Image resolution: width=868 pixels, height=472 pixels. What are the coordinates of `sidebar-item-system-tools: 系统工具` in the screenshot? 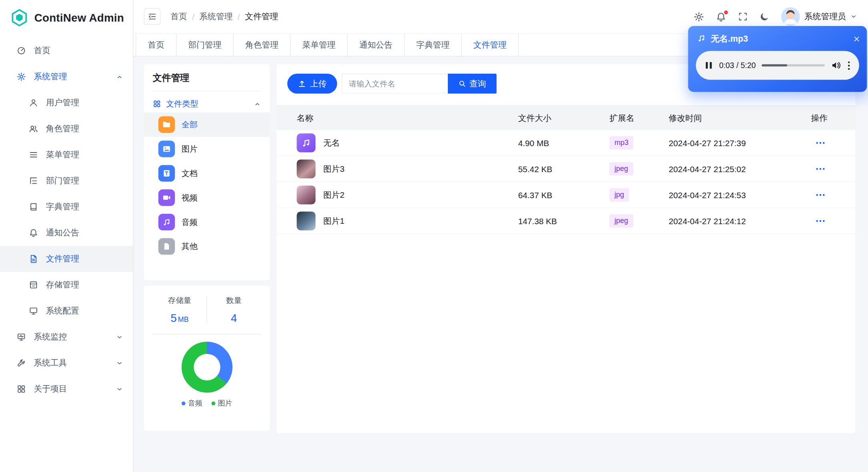 It's located at (66, 363).